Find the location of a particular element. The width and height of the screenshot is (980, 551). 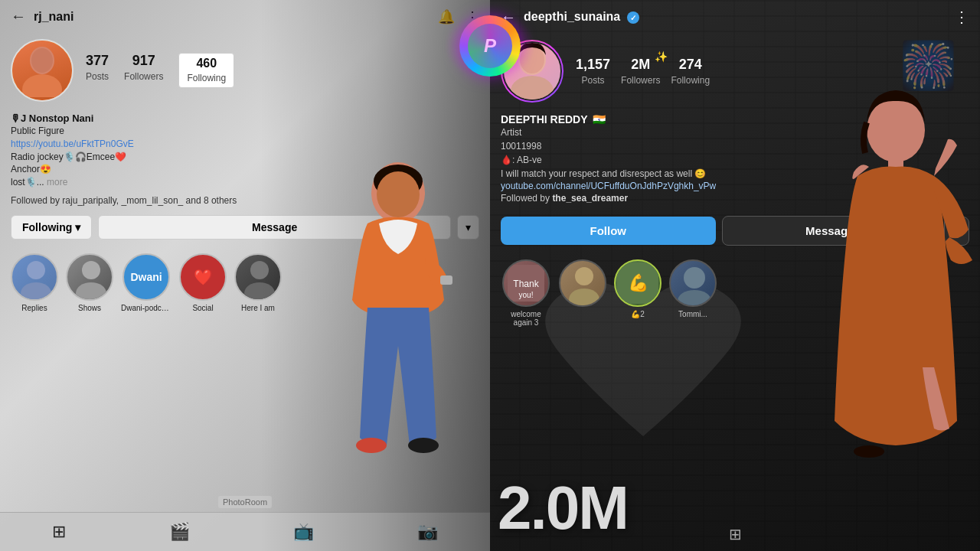

follow-button: Follow is located at coordinates (608, 231).